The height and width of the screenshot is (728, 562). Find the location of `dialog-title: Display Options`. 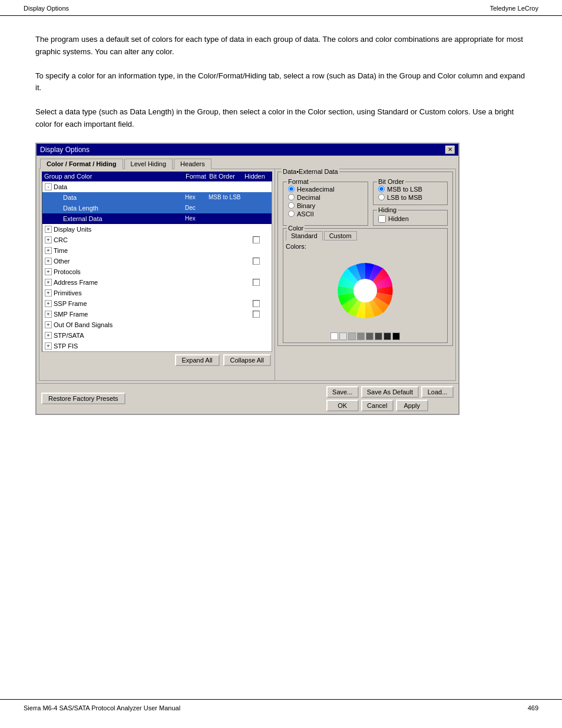

dialog-title: Display Options is located at coordinates (65, 150).